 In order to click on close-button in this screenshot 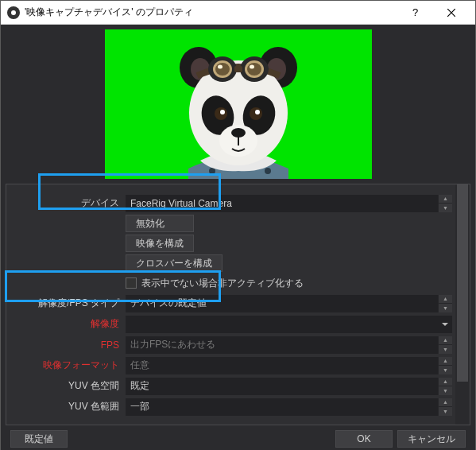, I will do `click(451, 13)`.